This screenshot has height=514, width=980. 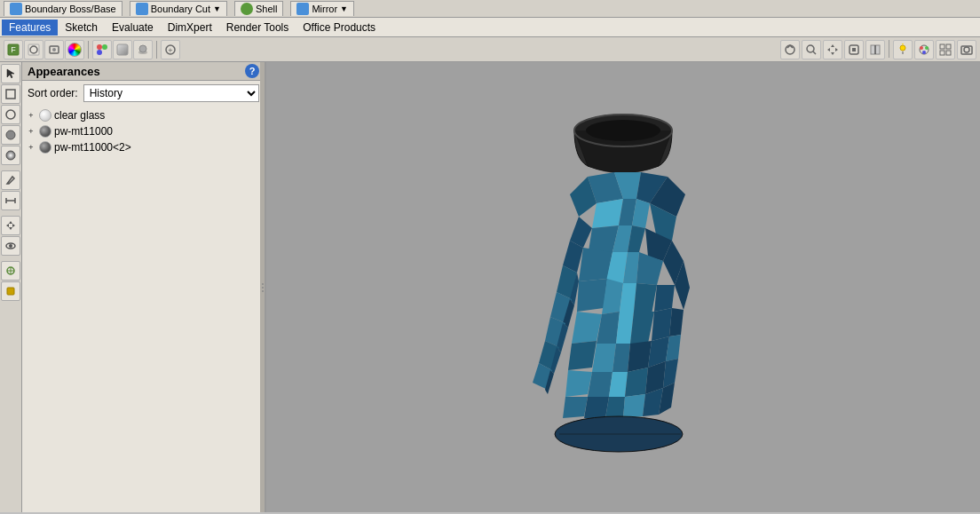 What do you see at coordinates (122, 50) in the screenshot?
I see `toolbar-material-btn` at bounding box center [122, 50].